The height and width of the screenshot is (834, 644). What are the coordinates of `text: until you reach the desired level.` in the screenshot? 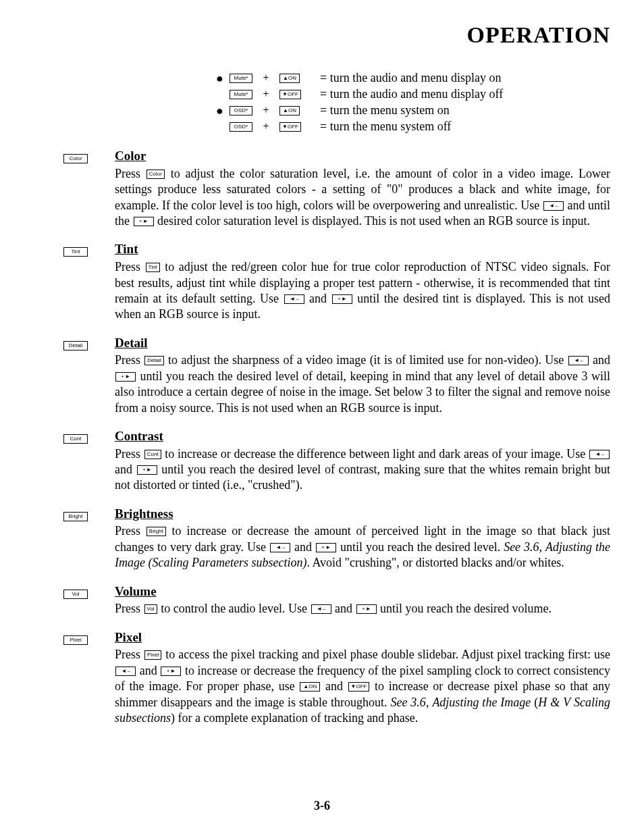 It's located at (420, 547).